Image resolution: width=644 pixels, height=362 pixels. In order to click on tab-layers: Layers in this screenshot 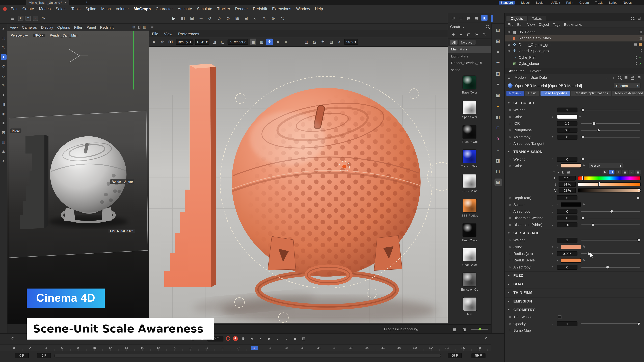, I will do `click(536, 71)`.